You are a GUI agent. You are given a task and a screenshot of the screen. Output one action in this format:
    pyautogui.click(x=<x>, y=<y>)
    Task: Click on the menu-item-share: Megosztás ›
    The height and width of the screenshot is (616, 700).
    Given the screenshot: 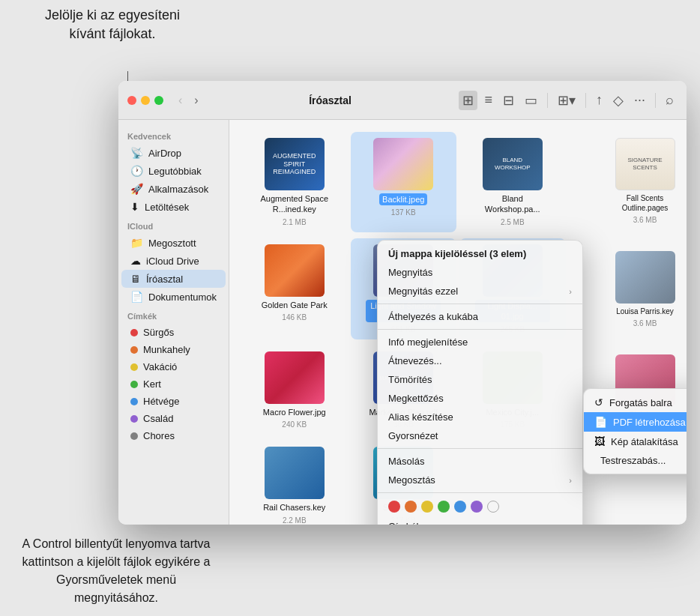 What is the action you would take?
    pyautogui.click(x=480, y=480)
    